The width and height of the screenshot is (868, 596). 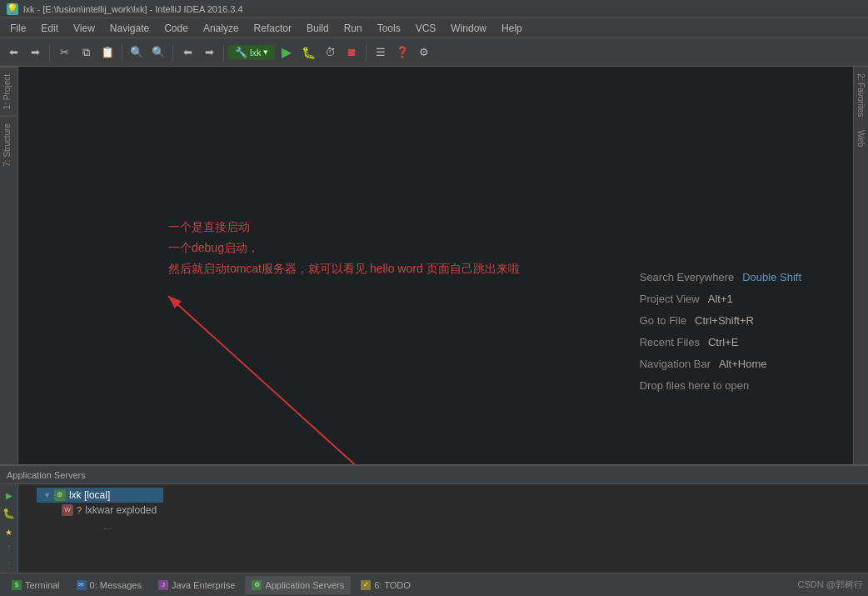 What do you see at coordinates (9, 513) in the screenshot?
I see `panel-debug-btn: 🐛` at bounding box center [9, 513].